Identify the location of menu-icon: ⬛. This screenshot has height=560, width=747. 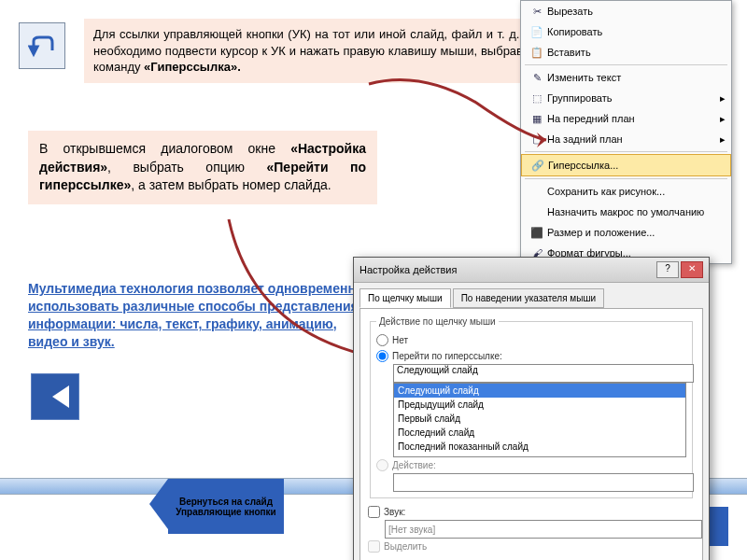
(537, 233).